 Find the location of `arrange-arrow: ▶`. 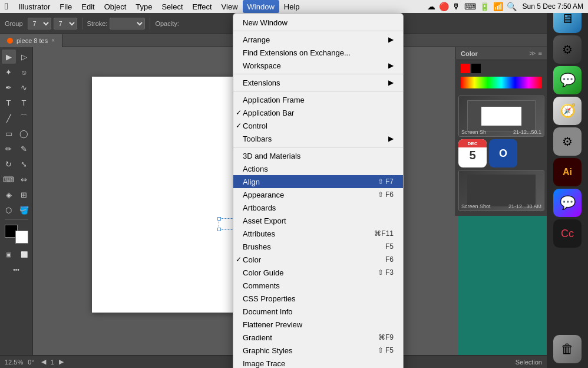

arrange-arrow: ▶ is located at coordinates (391, 40).